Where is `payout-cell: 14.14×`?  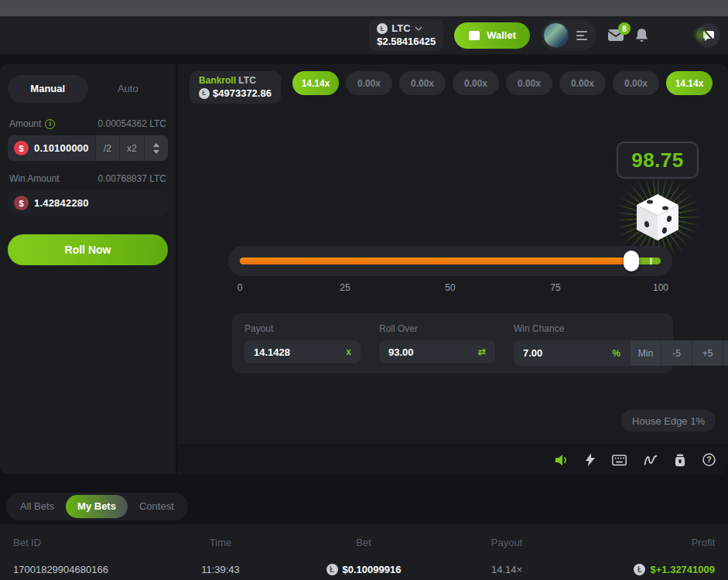
payout-cell: 14.14× is located at coordinates (507, 569).